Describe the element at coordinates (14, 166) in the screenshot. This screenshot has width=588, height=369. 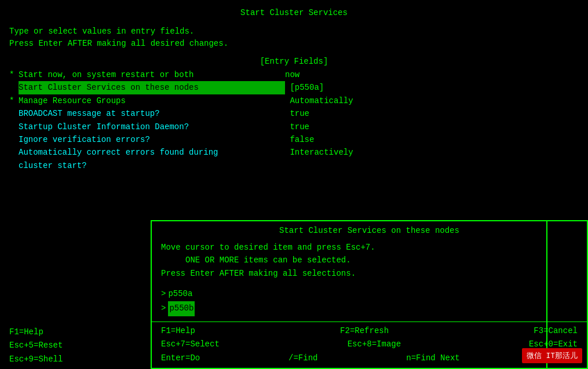
I see `star-7b` at that location.